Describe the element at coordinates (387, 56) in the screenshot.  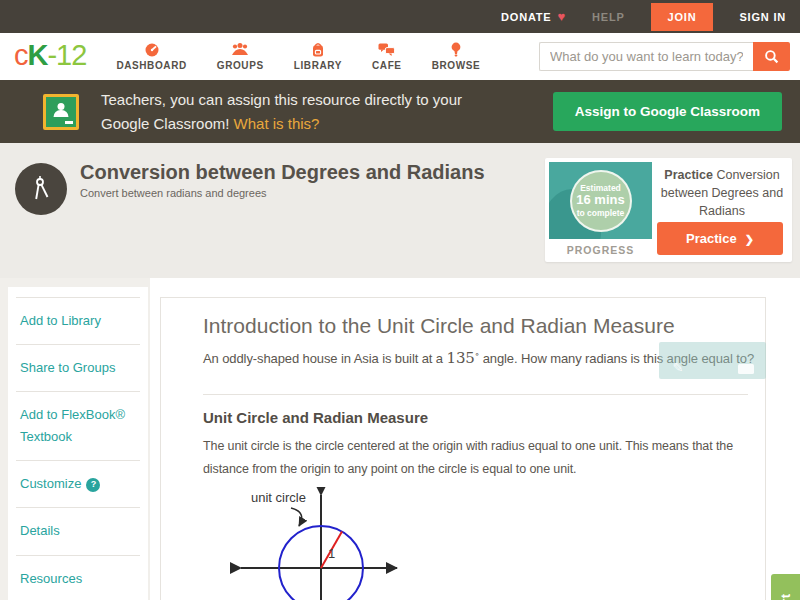
I see `nav-item-cafe: CAFE` at that location.